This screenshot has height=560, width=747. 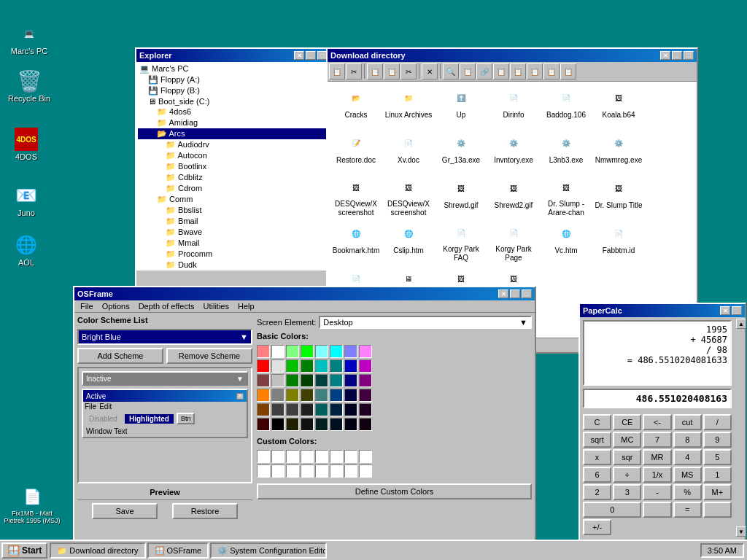 I want to click on calc-btn-_: +, so click(x=627, y=475).